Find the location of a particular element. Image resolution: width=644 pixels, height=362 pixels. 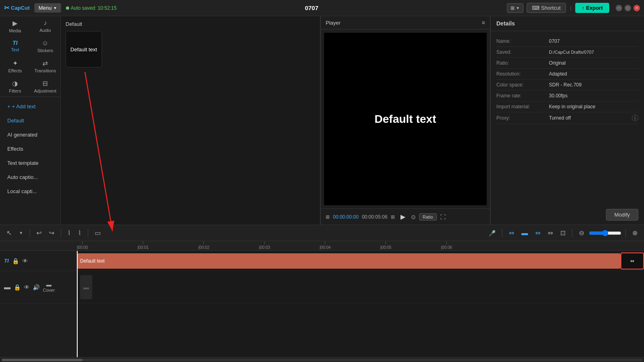

add-text-button: + + Add text is located at coordinates (30, 107).